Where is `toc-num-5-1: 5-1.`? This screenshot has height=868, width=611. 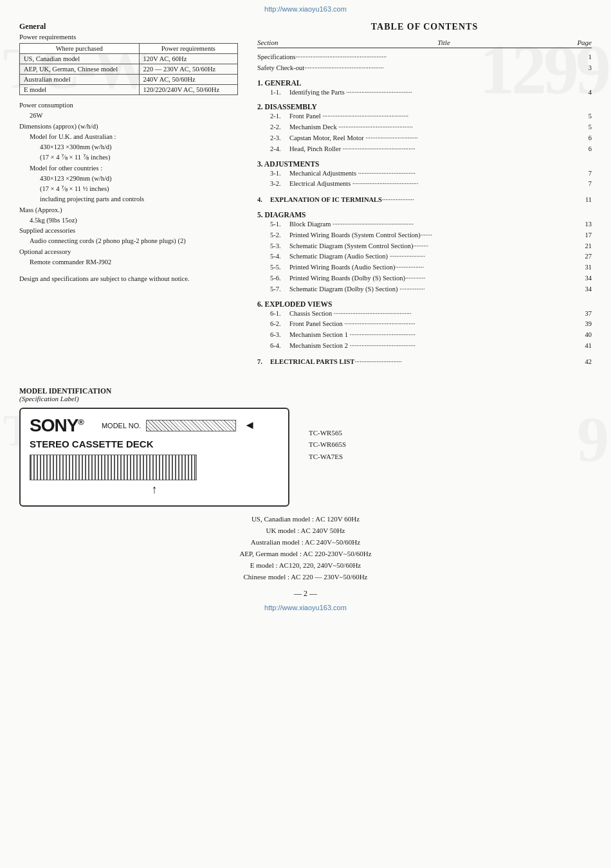
toc-num-5-1: 5-1. is located at coordinates (280, 225).